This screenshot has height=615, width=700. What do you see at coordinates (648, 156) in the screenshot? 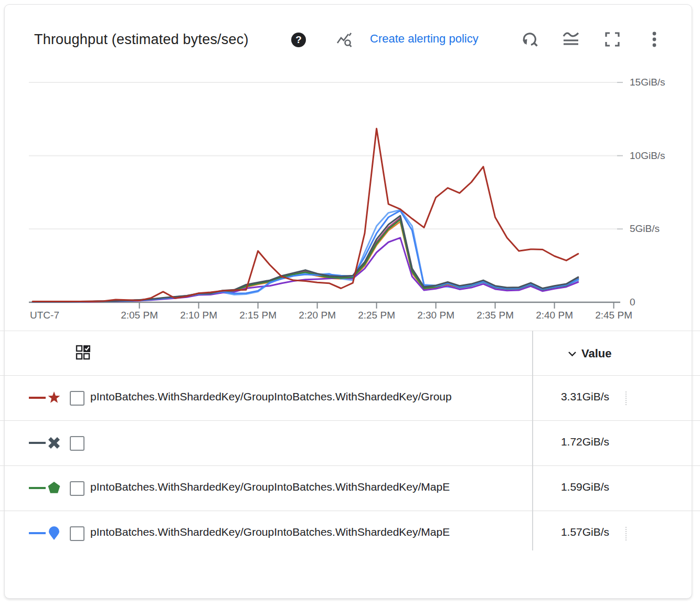
I see `y-axis-tick-label: 10GiB/s` at bounding box center [648, 156].